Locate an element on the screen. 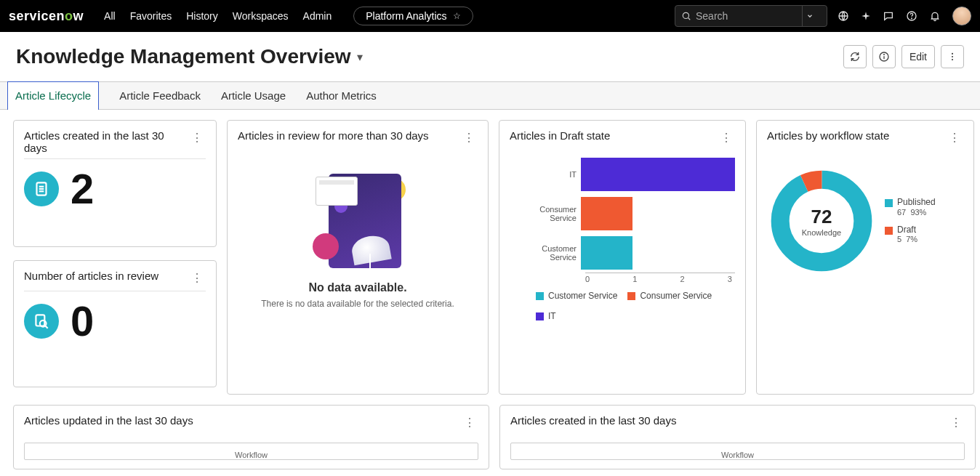 The width and height of the screenshot is (980, 476). vertical-dots-icon is located at coordinates (952, 57).